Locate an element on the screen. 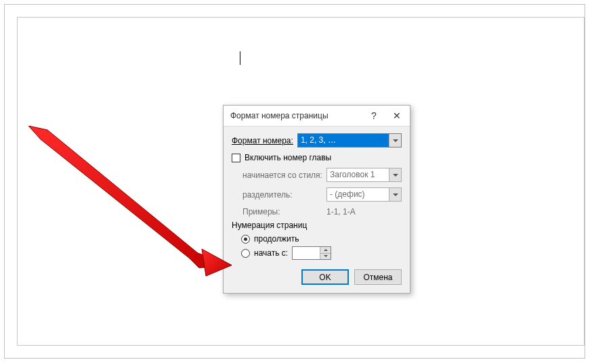  text-cursor is located at coordinates (240, 58).